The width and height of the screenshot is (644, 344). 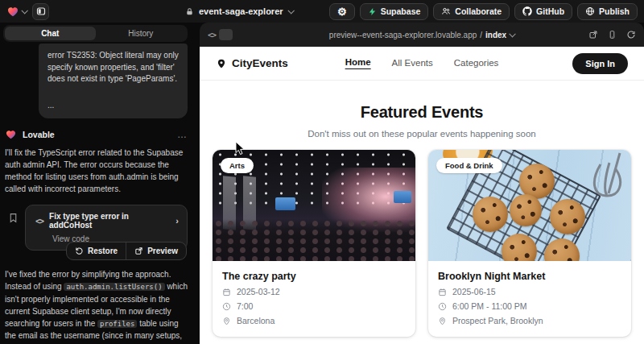 What do you see at coordinates (342, 11) in the screenshot?
I see `gear-icon: ⚙` at bounding box center [342, 11].